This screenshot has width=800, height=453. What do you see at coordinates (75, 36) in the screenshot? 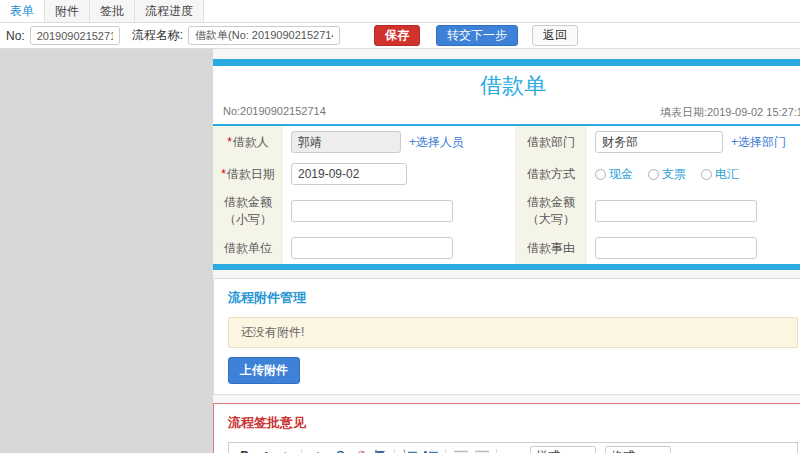
I see `no-input` at bounding box center [75, 36].